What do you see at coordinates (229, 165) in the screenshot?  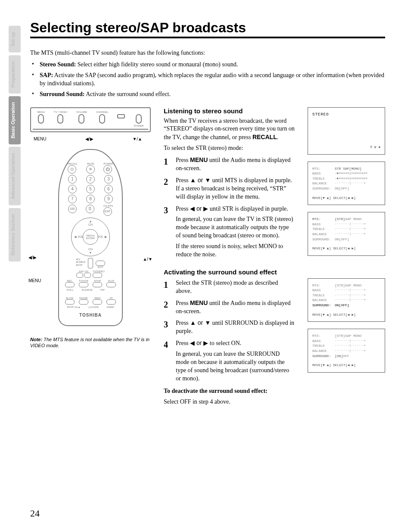 I see `step: 1Press MENU until the Audio menu is disp…` at bounding box center [229, 165].